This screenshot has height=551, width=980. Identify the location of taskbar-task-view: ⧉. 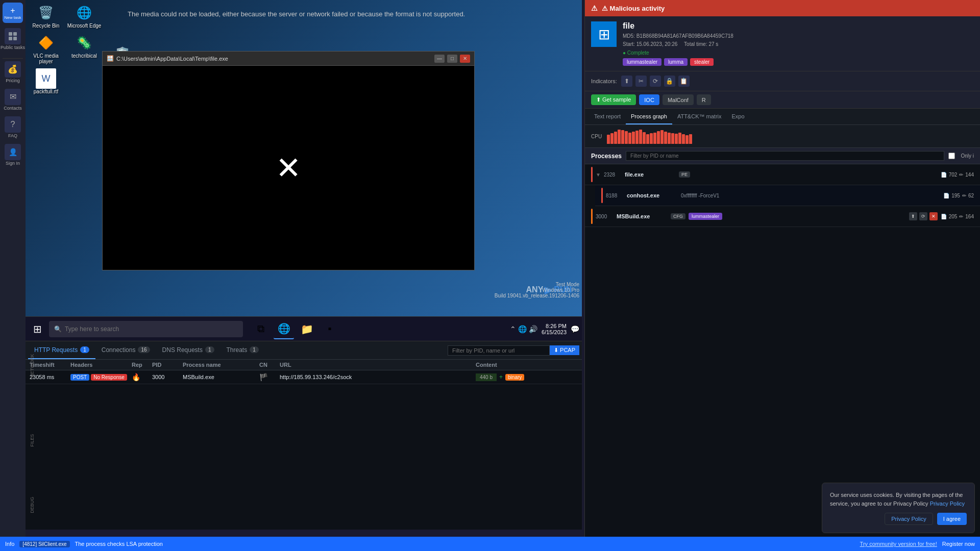
(261, 329).